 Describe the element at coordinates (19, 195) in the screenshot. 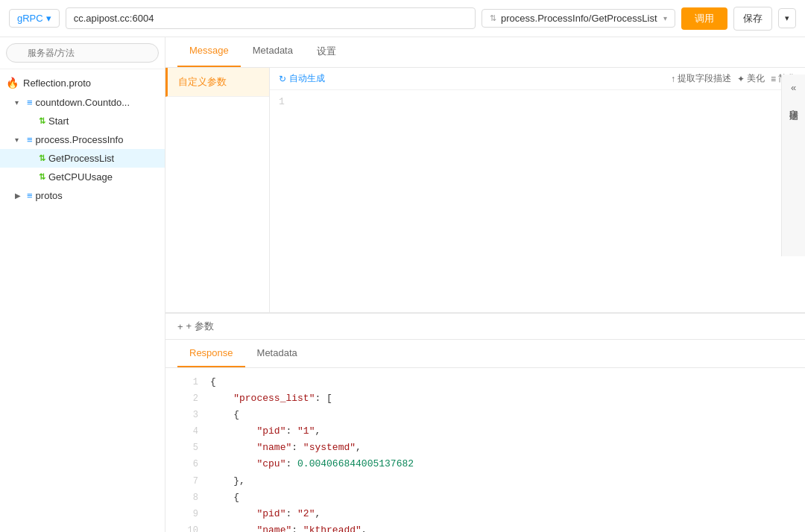

I see `caret-protos: ▶` at that location.